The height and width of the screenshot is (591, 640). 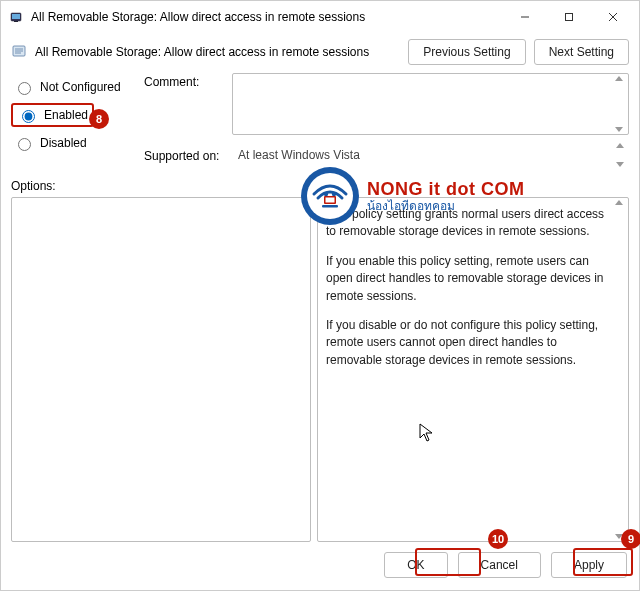 What do you see at coordinates (218, 52) in the screenshot?
I see `policy-title: All Removable Storage: Allow direct acce…` at bounding box center [218, 52].